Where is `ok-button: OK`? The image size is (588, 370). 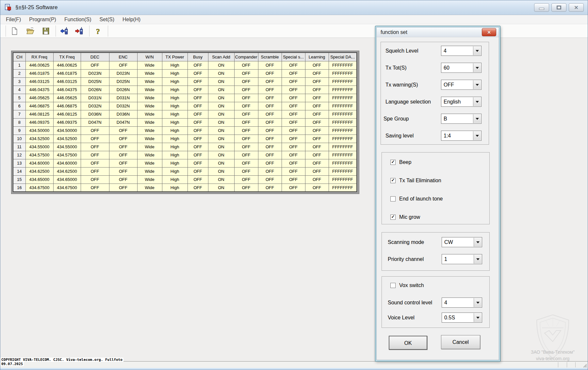
ok-button: OK is located at coordinates (408, 343).